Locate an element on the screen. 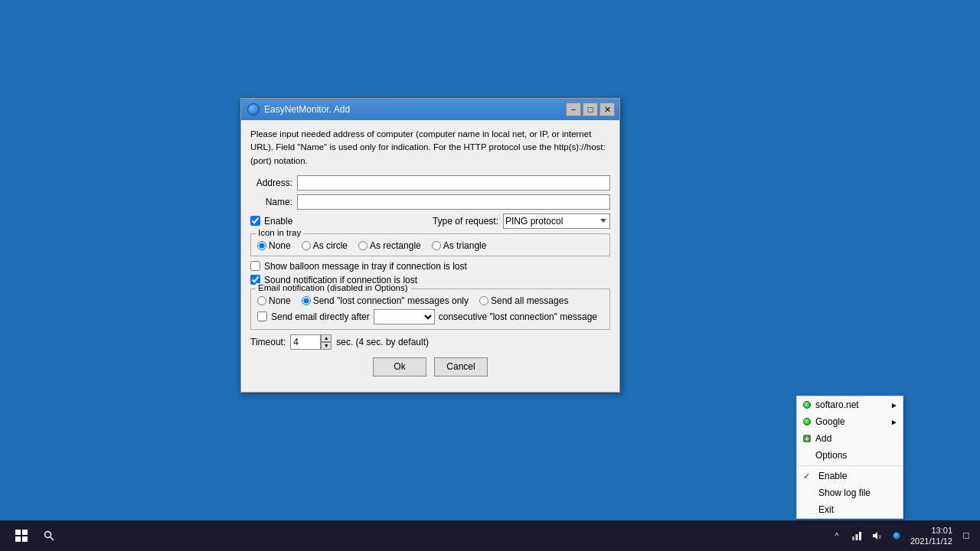 This screenshot has height=551, width=980. ctx-showlog-label: Show log file is located at coordinates (844, 493).